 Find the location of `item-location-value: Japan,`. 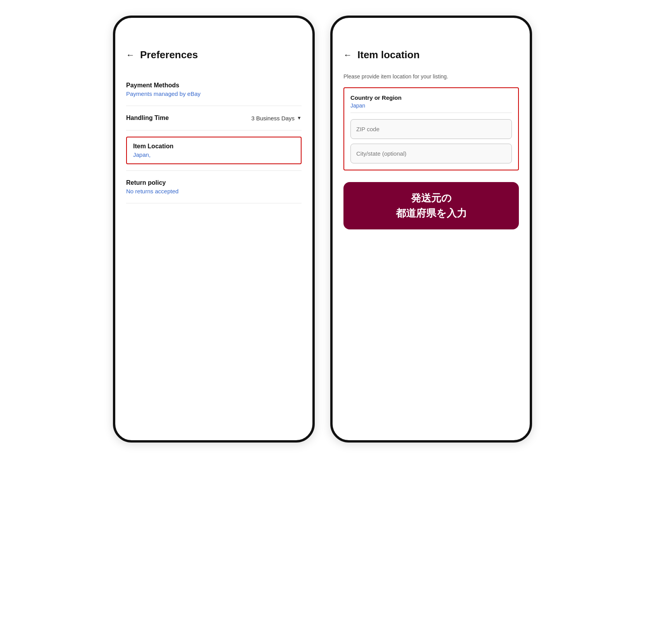

item-location-value: Japan, is located at coordinates (214, 154).